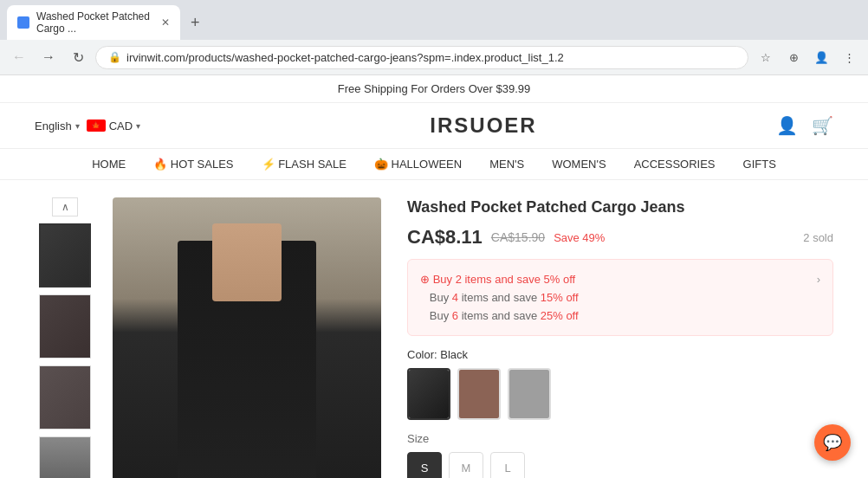 Image resolution: width=868 pixels, height=478 pixels. Describe the element at coordinates (620, 438) in the screenshot. I see `size-label: Size` at that location.